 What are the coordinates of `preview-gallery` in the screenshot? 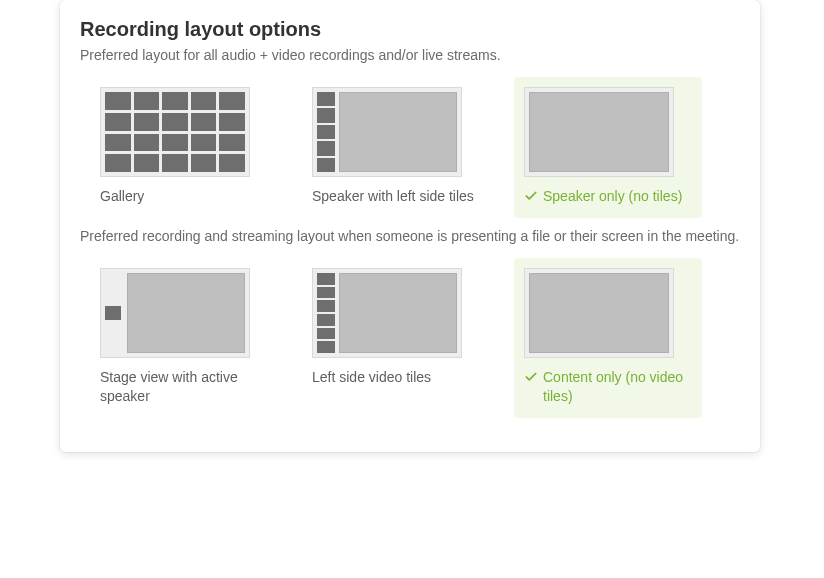 It's located at (175, 132).